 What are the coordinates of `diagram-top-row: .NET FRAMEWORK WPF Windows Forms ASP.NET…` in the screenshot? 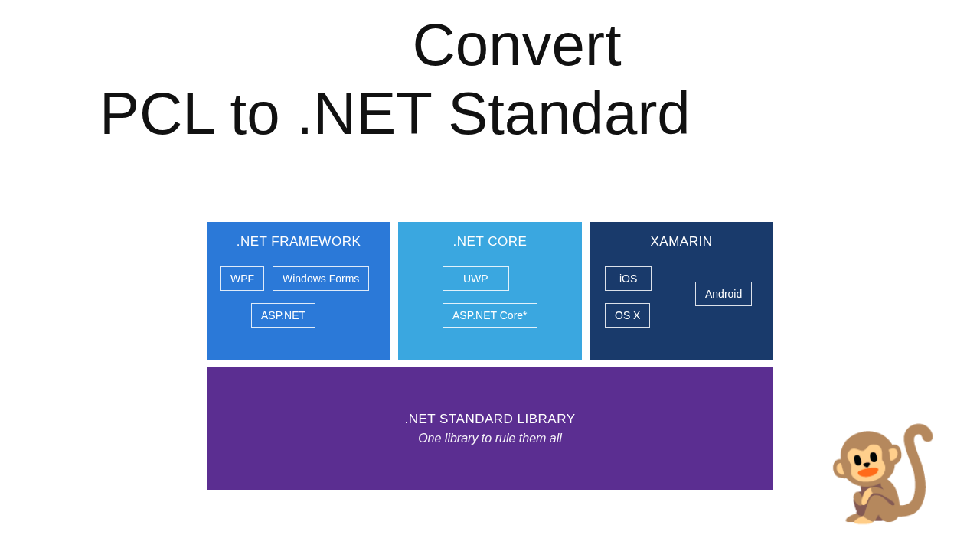 It's located at (490, 291).